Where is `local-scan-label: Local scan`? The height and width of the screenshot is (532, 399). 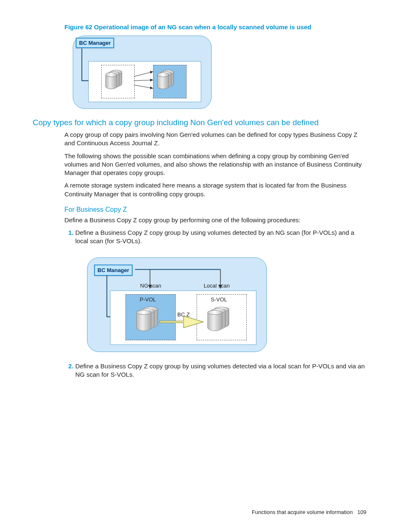
local-scan-label: Local scan is located at coordinates (217, 286).